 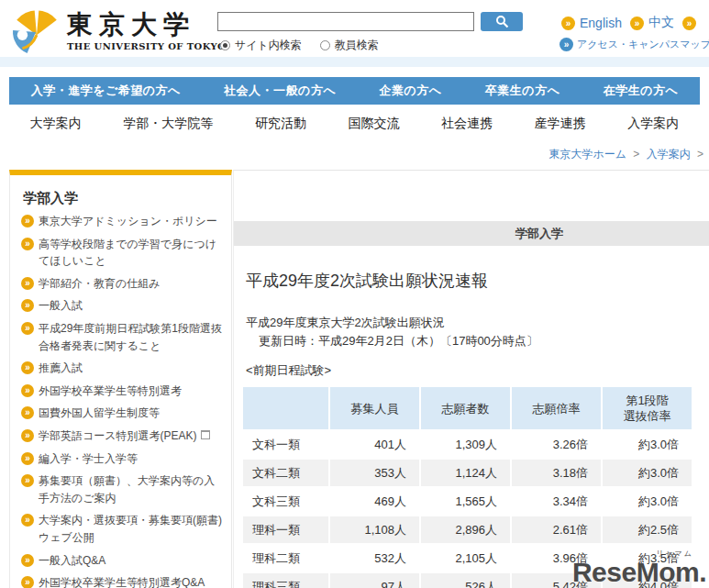 What do you see at coordinates (260, 46) in the screenshot?
I see `radio-site-search: サイト内検索` at bounding box center [260, 46].